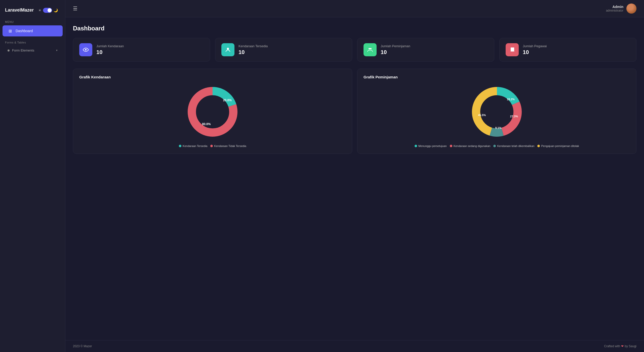 This screenshot has width=644, height=352. What do you see at coordinates (33, 41) in the screenshot?
I see `forms-tables-label: Forms & Tables` at bounding box center [33, 41].